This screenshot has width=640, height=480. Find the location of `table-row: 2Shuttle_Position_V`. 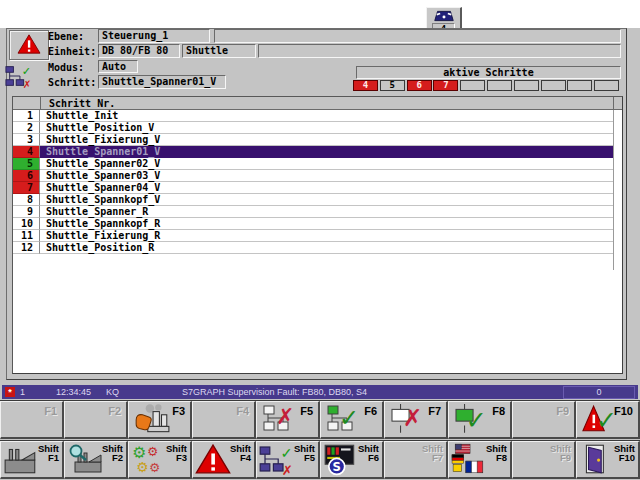

table-row: 2Shuttle_Position_V is located at coordinates (314, 128).